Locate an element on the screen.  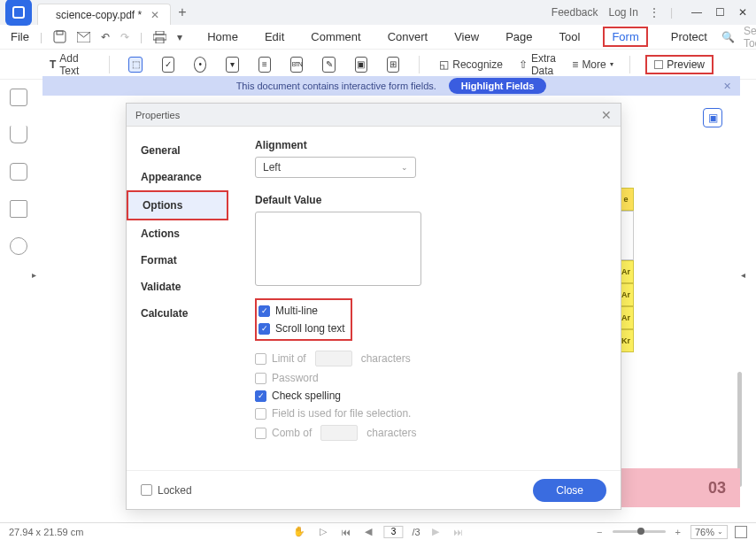
save-icon is located at coordinates (60, 37).